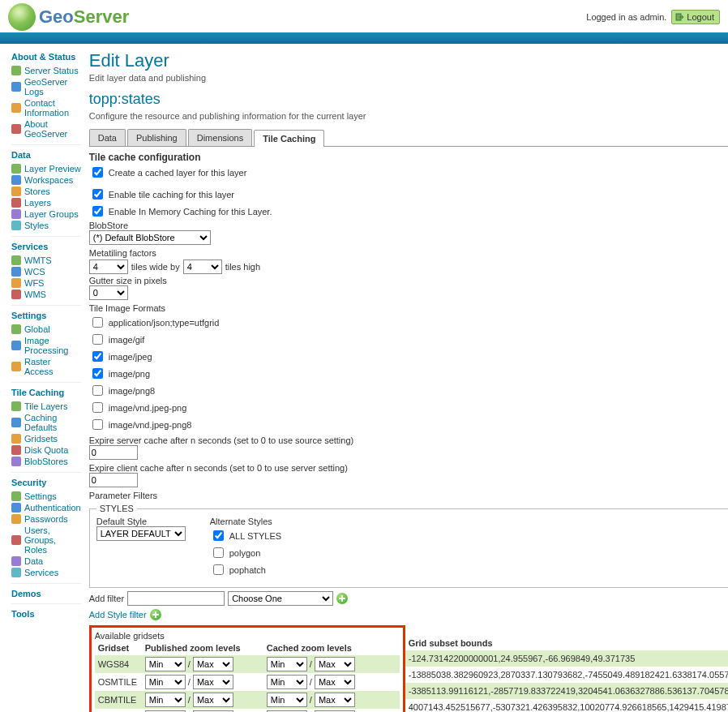  Describe the element at coordinates (46, 614) in the screenshot. I see `nav-tools-h: Tools` at that location.